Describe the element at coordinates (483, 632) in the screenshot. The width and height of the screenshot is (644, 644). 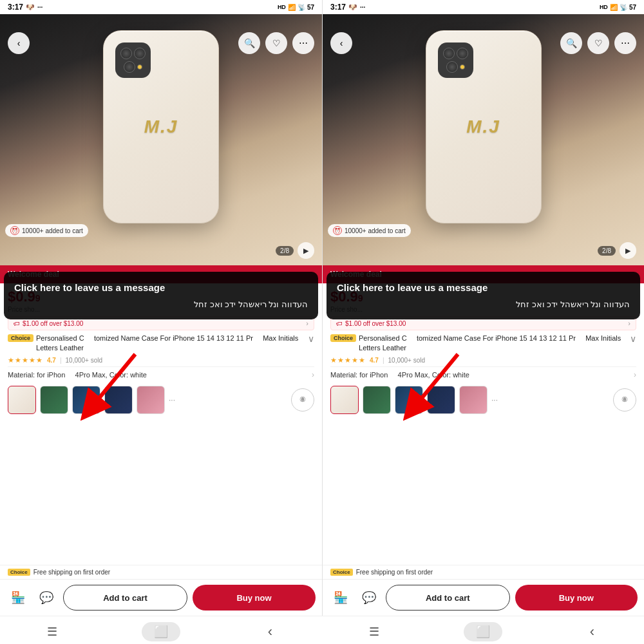
I see `home-icon-right: ⬜` at that location.